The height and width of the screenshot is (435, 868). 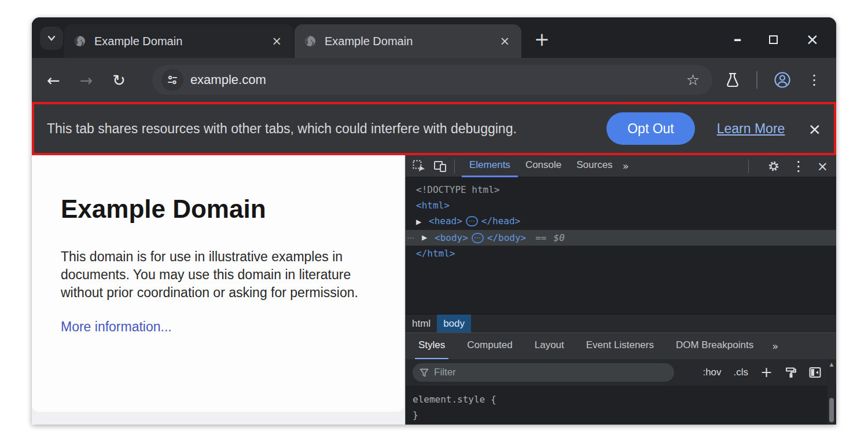 What do you see at coordinates (733, 80) in the screenshot?
I see `experiments-flask-icon` at bounding box center [733, 80].